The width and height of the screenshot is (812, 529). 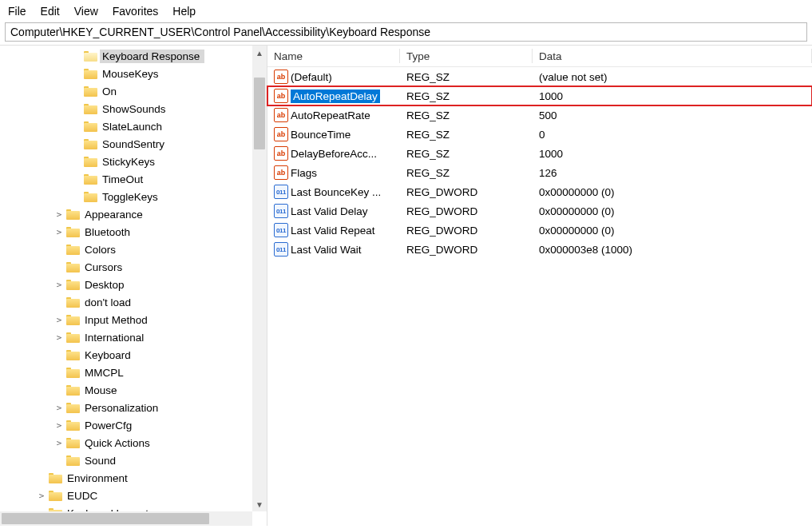 What do you see at coordinates (406, 10) in the screenshot?
I see `menubar: File Edit View Favorites Help` at bounding box center [406, 10].